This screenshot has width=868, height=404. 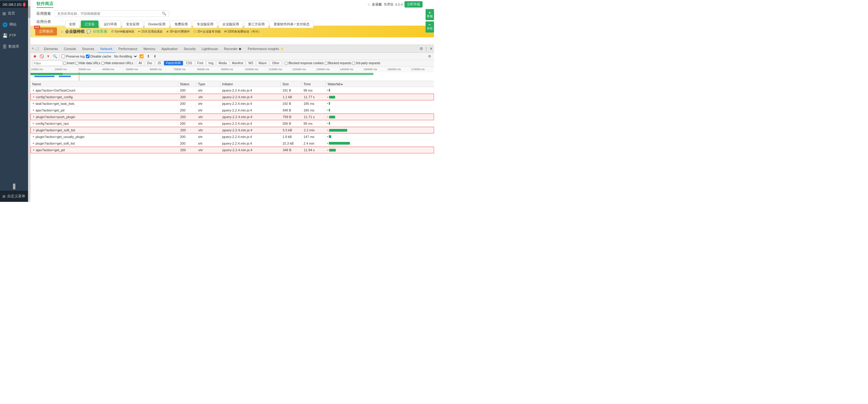 I want to click on hide-data-checkbox, so click(x=77, y=63).